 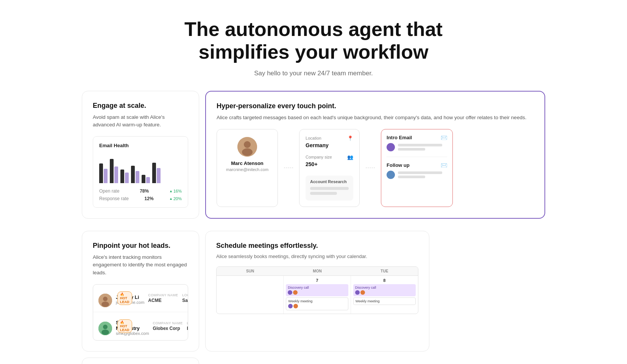 What do you see at coordinates (125, 326) in the screenshot?
I see `lead-badge-2: 🔥 HOT LEAD` at bounding box center [125, 326].